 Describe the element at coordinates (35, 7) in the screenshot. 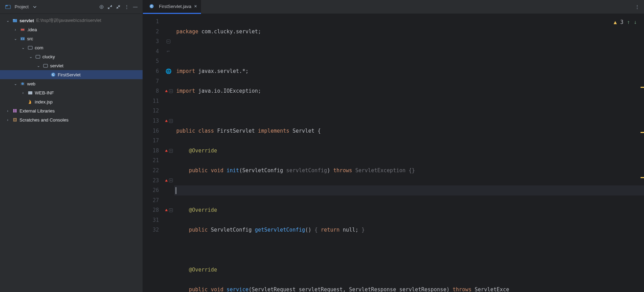

I see `project-dropdown-icon` at that location.